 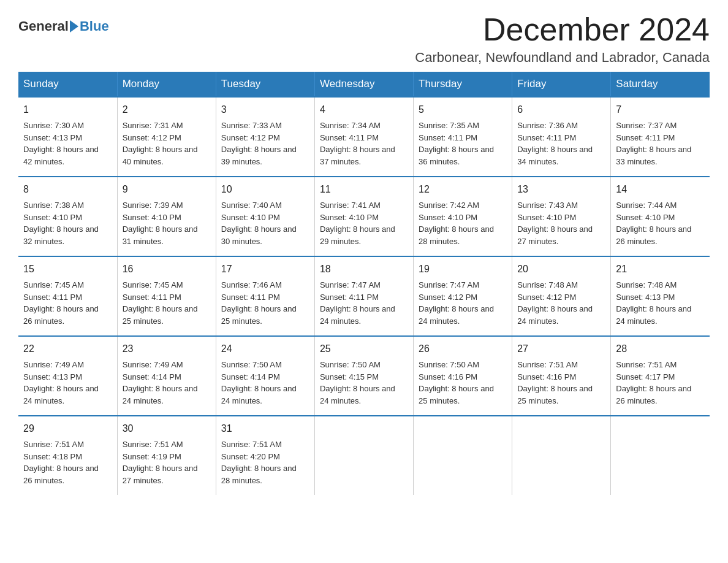 I want to click on logo-general-text: General, so click(x=44, y=26).